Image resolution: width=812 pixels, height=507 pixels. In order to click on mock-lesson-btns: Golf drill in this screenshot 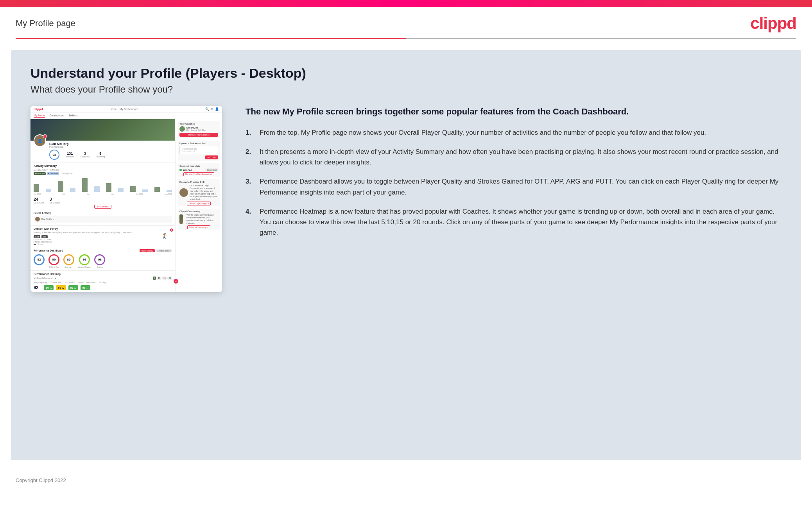, I will do `click(95, 237)`.